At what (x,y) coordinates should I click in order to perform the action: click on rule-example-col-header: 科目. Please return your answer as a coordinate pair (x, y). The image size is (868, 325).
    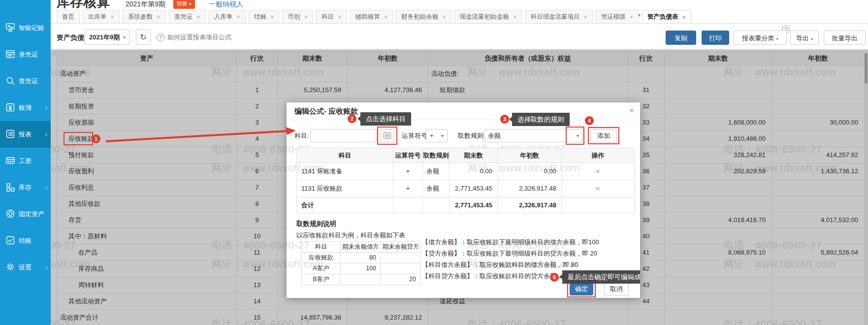
    Looking at the image, I should click on (321, 247).